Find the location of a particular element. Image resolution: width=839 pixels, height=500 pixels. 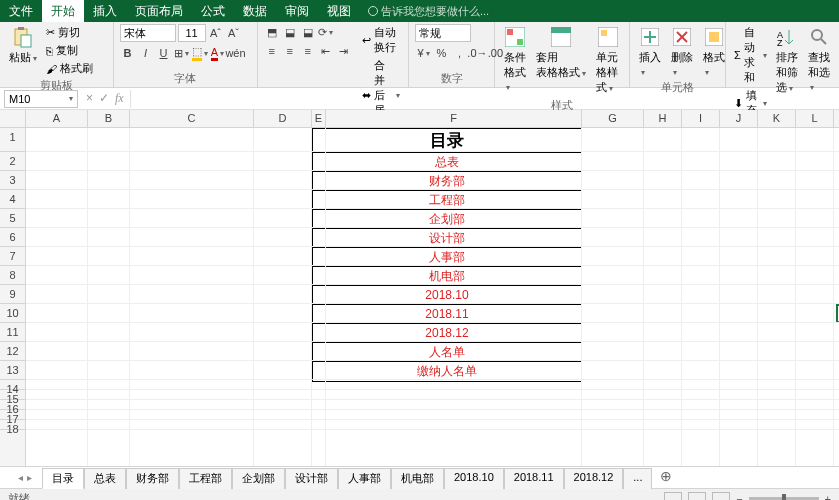

row-header-15: 15 is located at coordinates (12, 395).